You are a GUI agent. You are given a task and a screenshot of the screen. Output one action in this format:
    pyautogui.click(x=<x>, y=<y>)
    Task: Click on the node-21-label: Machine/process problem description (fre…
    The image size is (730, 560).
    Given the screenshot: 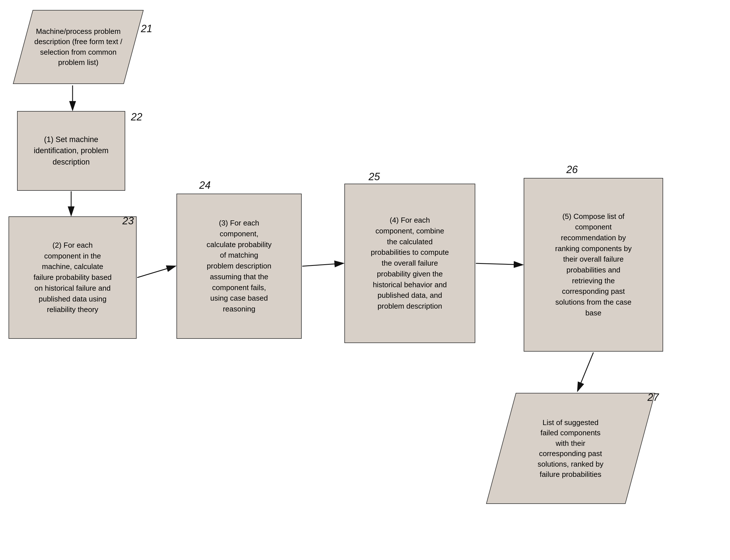 What is the action you would take?
    pyautogui.click(x=78, y=47)
    